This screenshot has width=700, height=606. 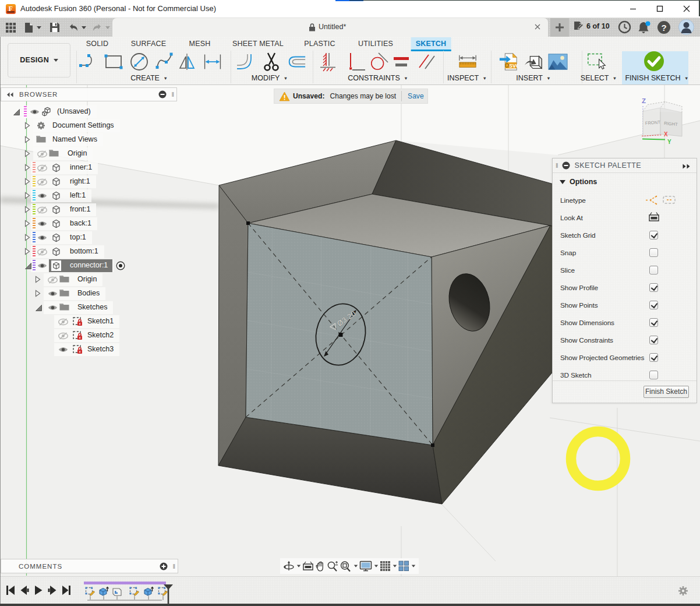 What do you see at coordinates (686, 167) in the screenshot?
I see `palette-expand-icon` at bounding box center [686, 167].